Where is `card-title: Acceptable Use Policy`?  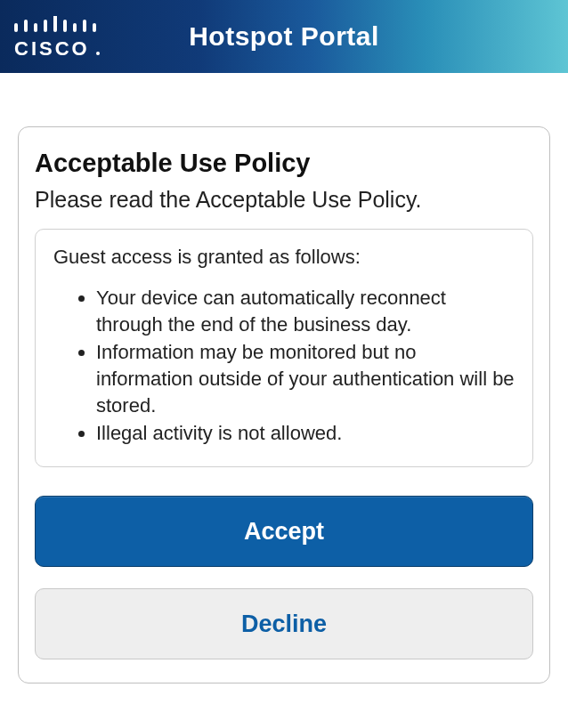 card-title: Acceptable Use Policy is located at coordinates (284, 164).